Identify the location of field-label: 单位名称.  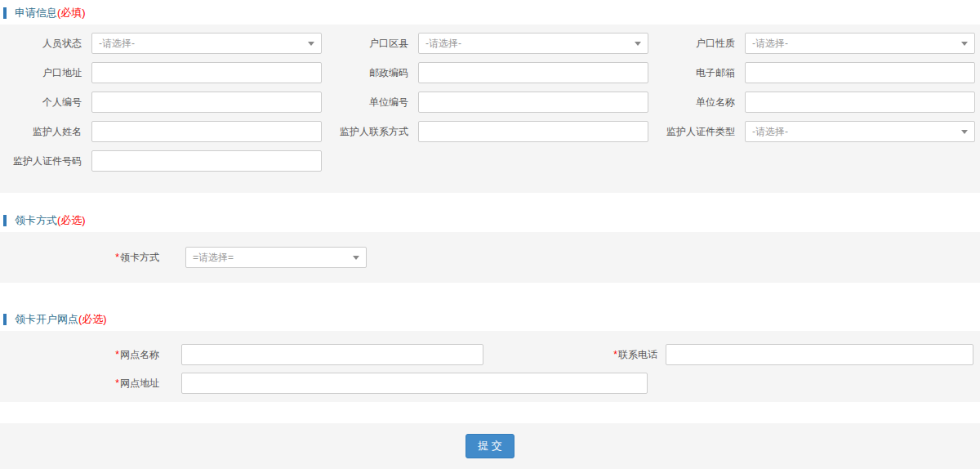
(694, 103).